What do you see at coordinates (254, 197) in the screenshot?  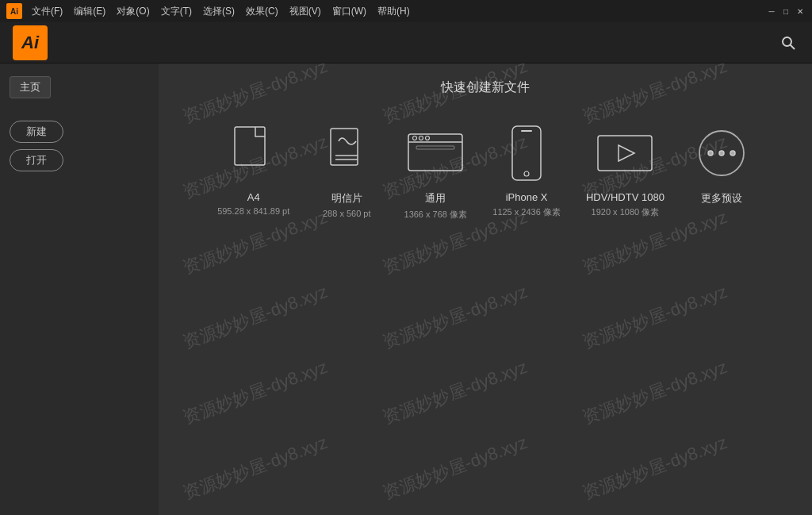 I see `preset-name-0: A4` at bounding box center [254, 197].